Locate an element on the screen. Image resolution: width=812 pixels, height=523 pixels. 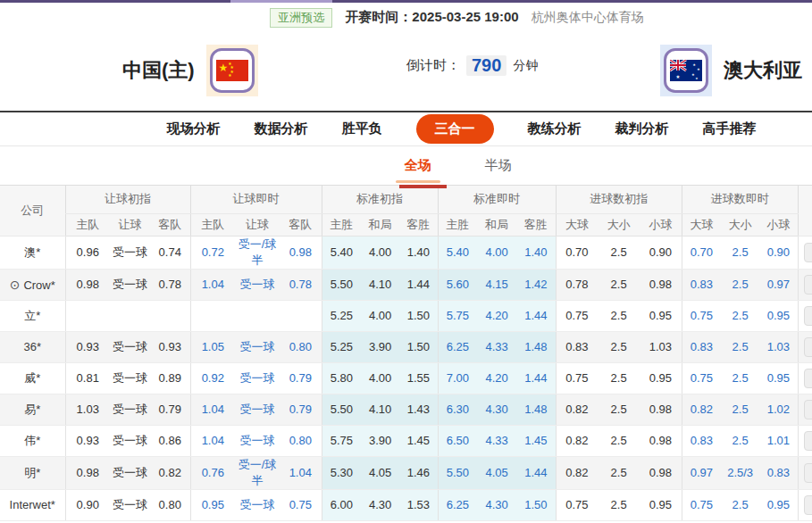
odds-row: 澳*0.96受一球0.740.72受一/球半0.985.404.001.405.… is located at coordinates (406, 252).